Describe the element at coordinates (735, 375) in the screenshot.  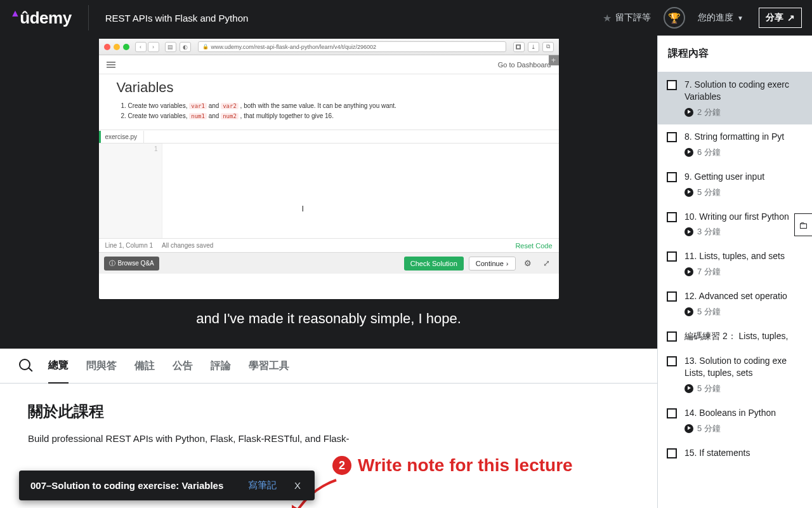
I see `sidebar-item-7: 13. Solution to coding exe Lists, tuples…` at that location.